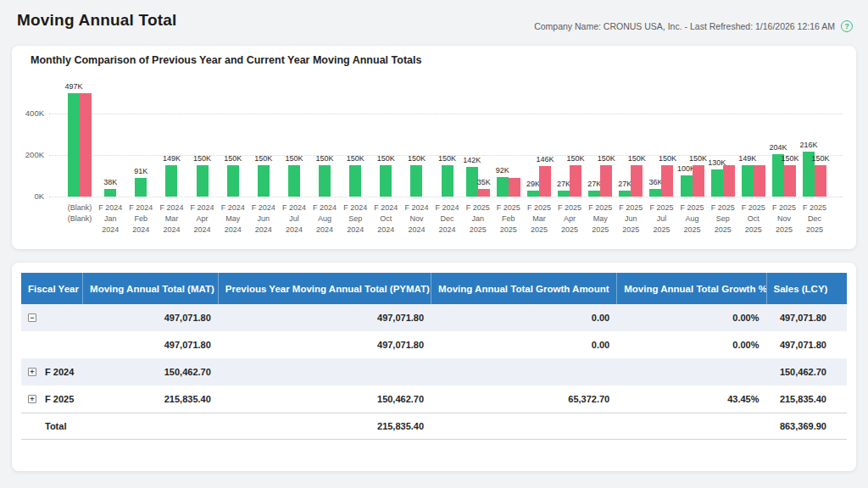 Image resolution: width=868 pixels, height=488 pixels. What do you see at coordinates (294, 134) in the screenshot?
I see `chart-category: 150KF 2024Jul2024` at bounding box center [294, 134].